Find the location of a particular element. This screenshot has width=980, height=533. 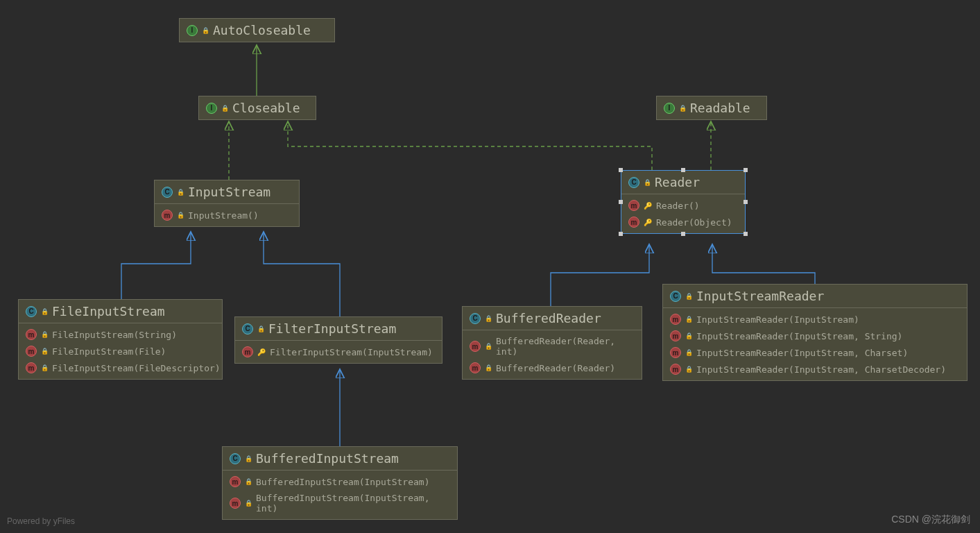

node-title: Closeable is located at coordinates (266, 108).